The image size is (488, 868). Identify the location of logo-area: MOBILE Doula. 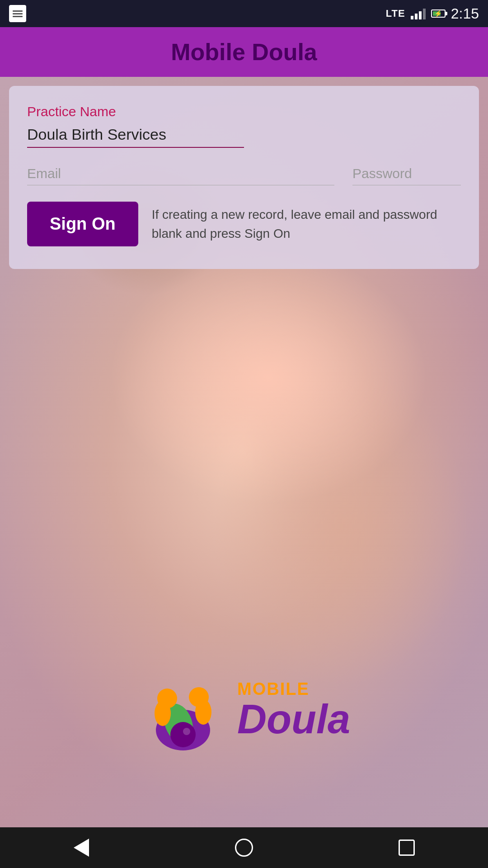
(244, 710).